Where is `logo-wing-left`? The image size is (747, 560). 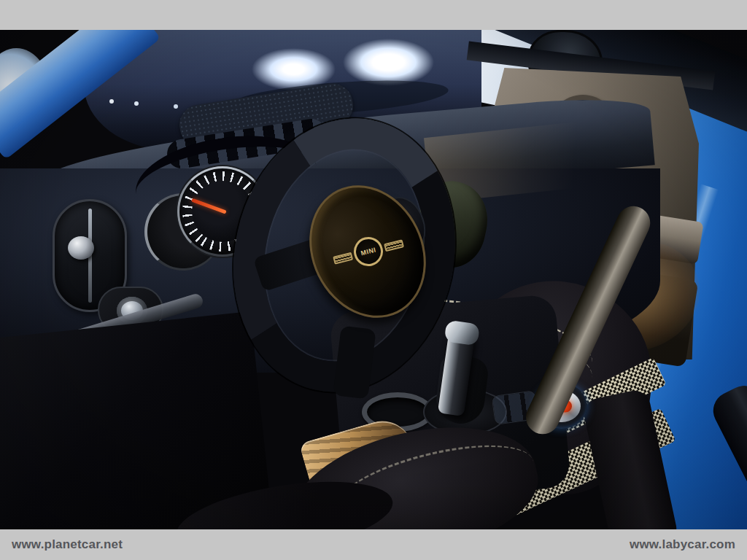
logo-wing-left is located at coordinates (343, 258).